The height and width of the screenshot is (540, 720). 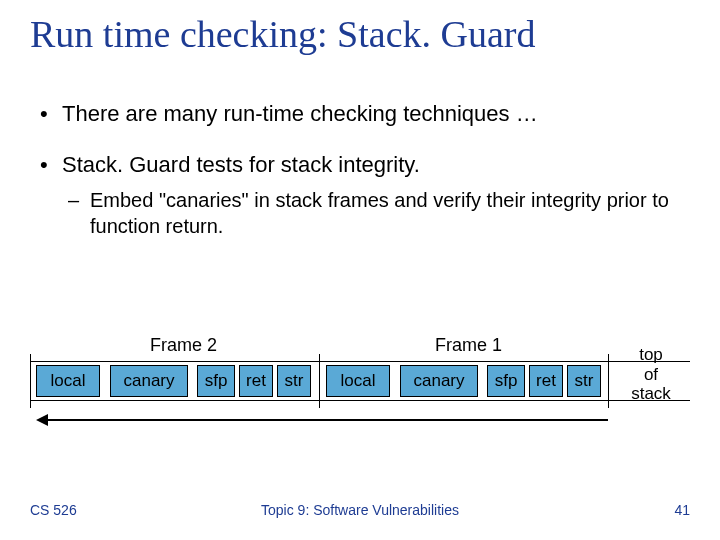 What do you see at coordinates (360, 34) in the screenshot?
I see `slide-title: Run time checking: Stack. Guard` at bounding box center [360, 34].